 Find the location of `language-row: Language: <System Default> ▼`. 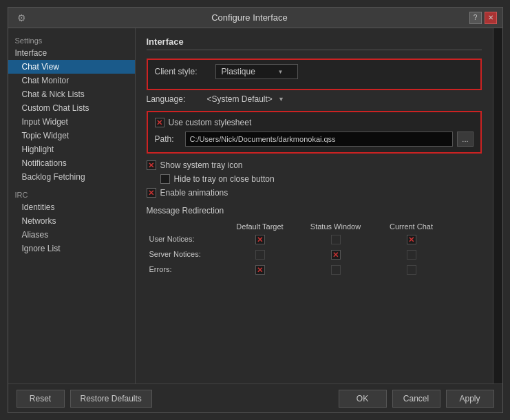

language-row: Language: <System Default> ▼ is located at coordinates (314, 99).